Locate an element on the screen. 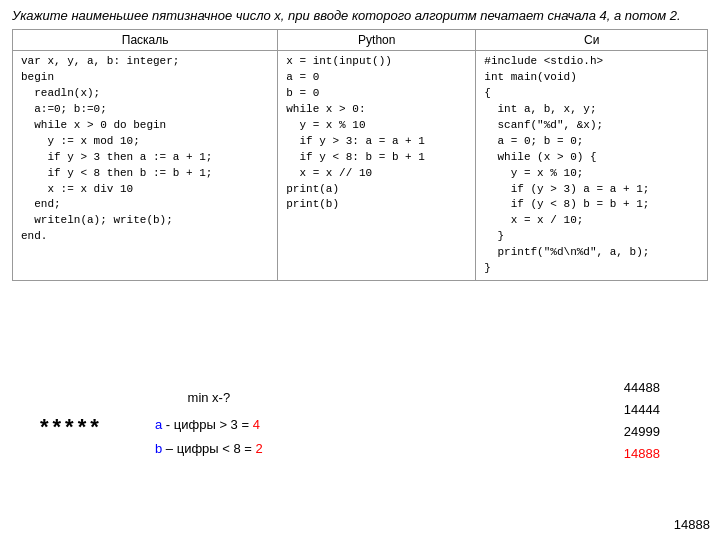  hint-a-value: 4 is located at coordinates (256, 424).